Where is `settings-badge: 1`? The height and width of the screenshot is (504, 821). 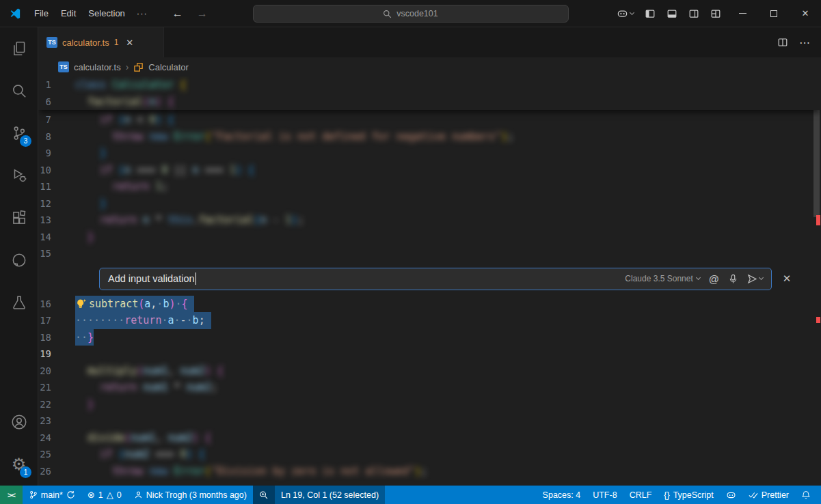 settings-badge: 1 is located at coordinates (26, 473).